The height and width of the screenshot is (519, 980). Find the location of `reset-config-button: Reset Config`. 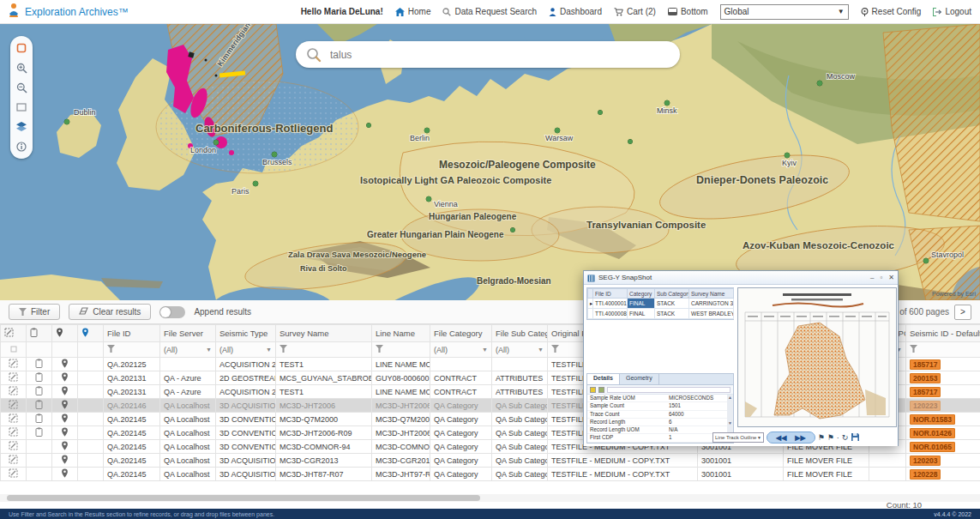

reset-config-button: Reset Config is located at coordinates (892, 12).